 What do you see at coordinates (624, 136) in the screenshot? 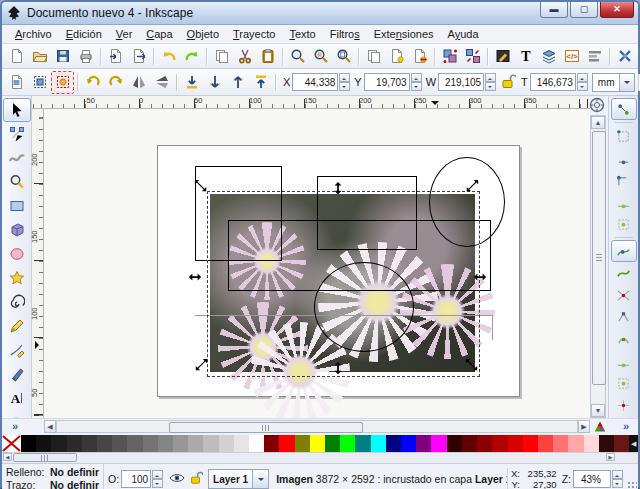
I see `snap-bbox-icon` at bounding box center [624, 136].